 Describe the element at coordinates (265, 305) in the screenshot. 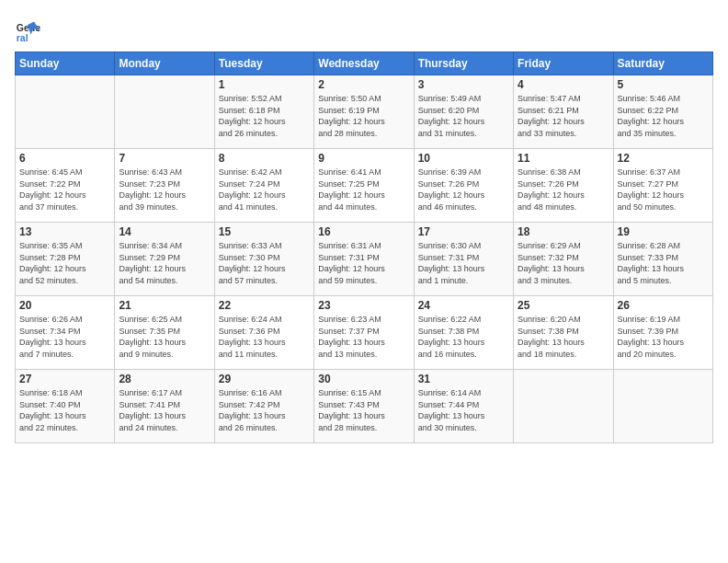

I see `day-number: 22` at that location.